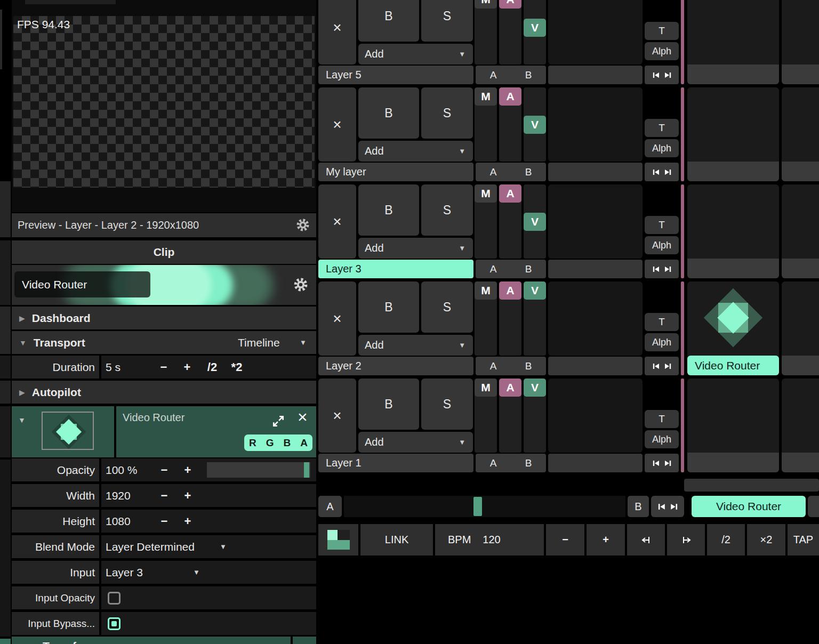 The image size is (819, 644). I want to click on height-value: 1080, so click(118, 521).